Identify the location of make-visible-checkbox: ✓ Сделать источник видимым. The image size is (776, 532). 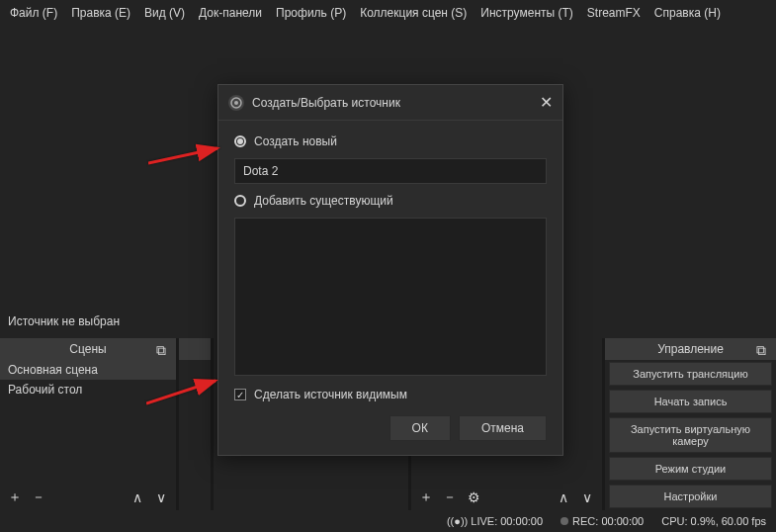
(390, 395).